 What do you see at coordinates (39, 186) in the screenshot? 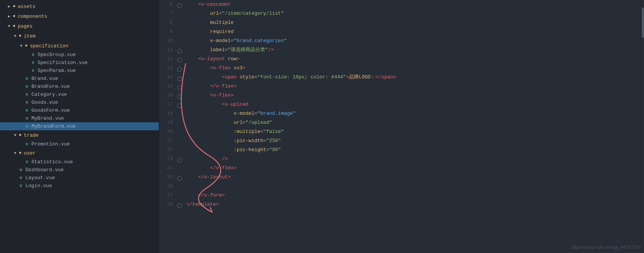
I see `file-label: Login.vue` at bounding box center [39, 186].